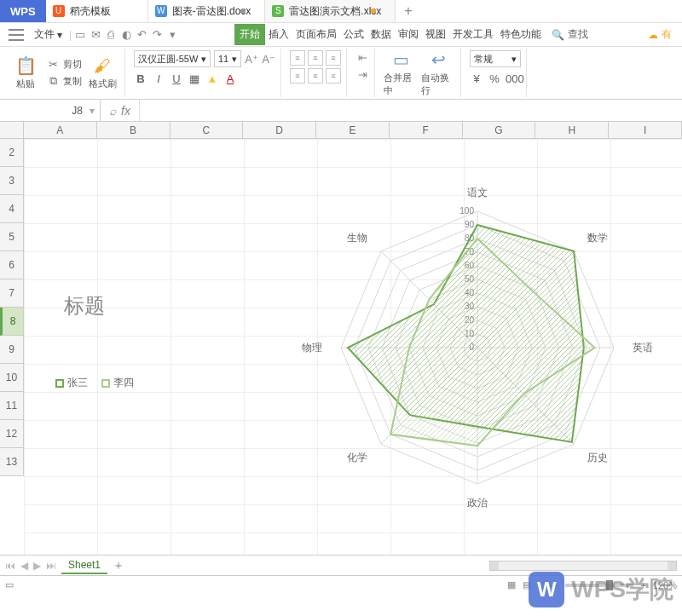 This screenshot has height=616, width=682. I want to click on bold-button: B, so click(141, 78).